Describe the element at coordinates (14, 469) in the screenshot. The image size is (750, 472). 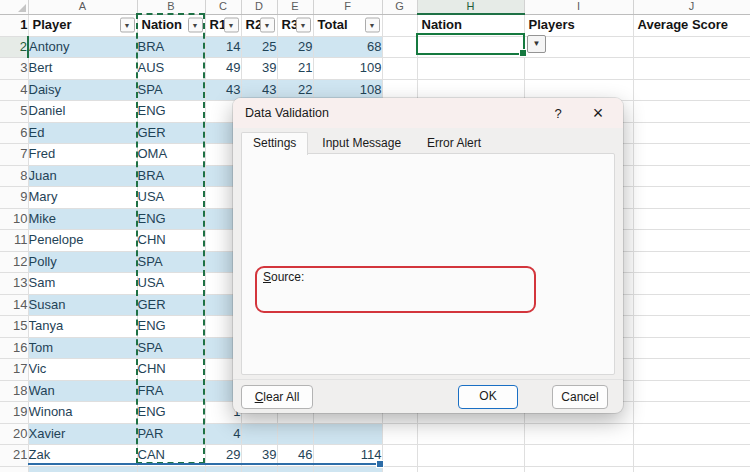
I see `row-header-22: 22` at that location.